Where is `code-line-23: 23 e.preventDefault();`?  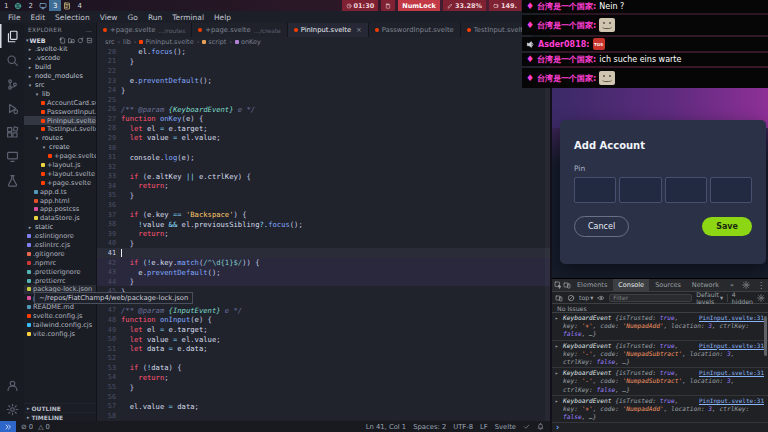
code-line-23: 23 e.preventDefault(); is located at coordinates (324, 81).